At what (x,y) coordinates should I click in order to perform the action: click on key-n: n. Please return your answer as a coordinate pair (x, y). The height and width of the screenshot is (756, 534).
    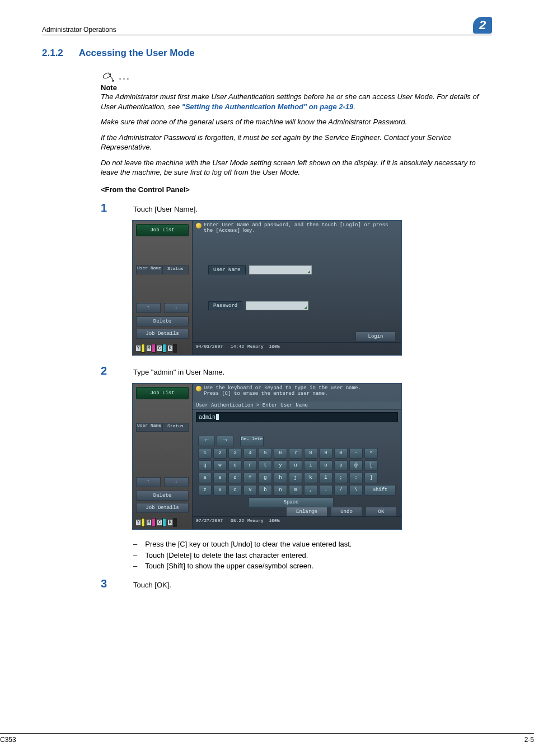
    Looking at the image, I should click on (280, 491).